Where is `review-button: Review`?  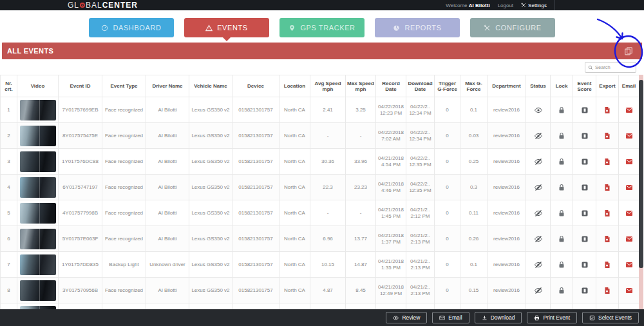 review-button: Review is located at coordinates (406, 318).